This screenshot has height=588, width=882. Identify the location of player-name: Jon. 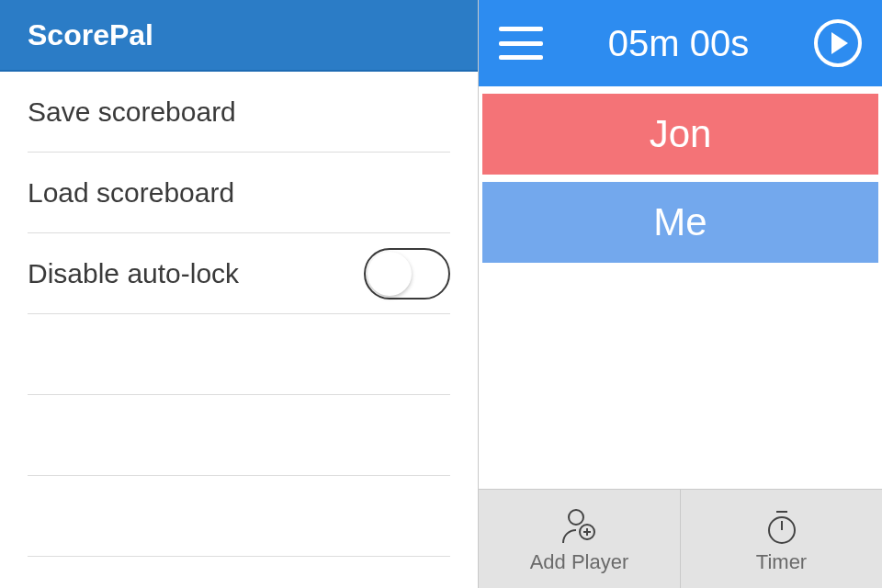
(681, 134).